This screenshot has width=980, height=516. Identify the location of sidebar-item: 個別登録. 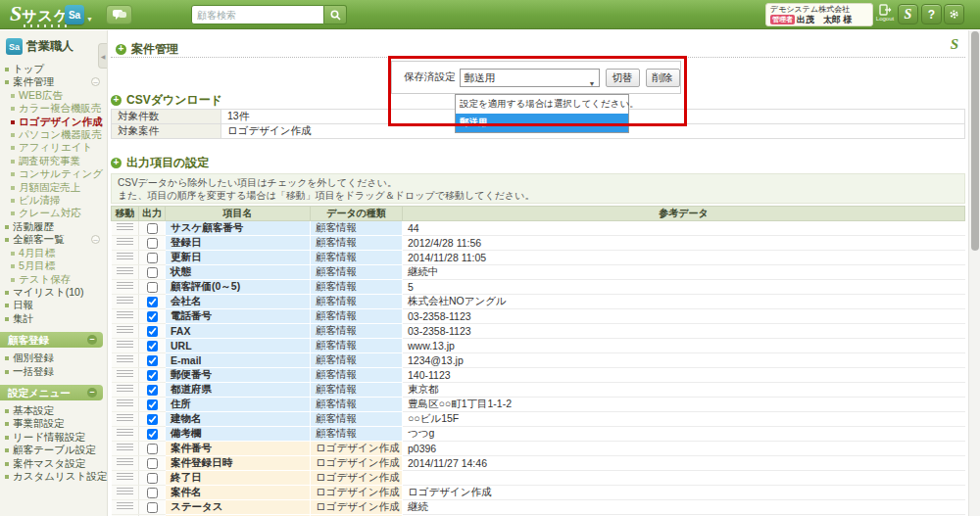
(53, 358).